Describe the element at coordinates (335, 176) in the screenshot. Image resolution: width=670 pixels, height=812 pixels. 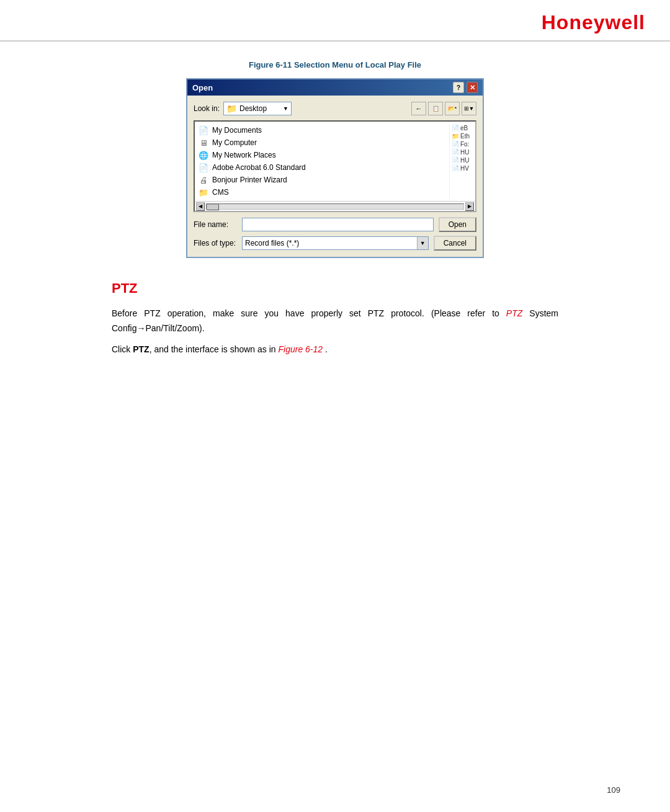
I see `dialog-body: Look in: 📁 Desktop ▼ ← 📋 📂* ⊞▼` at that location.